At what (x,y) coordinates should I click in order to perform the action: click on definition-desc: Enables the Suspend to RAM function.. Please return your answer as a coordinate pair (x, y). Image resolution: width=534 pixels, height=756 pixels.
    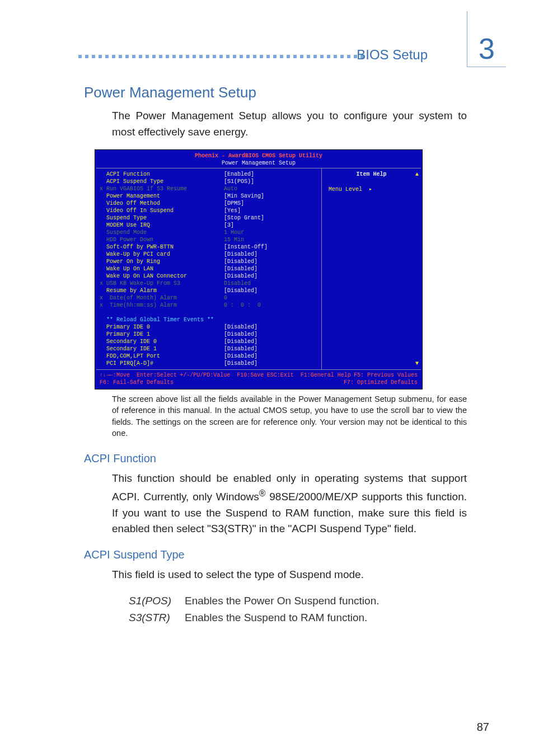
    Looking at the image, I should click on (326, 618).